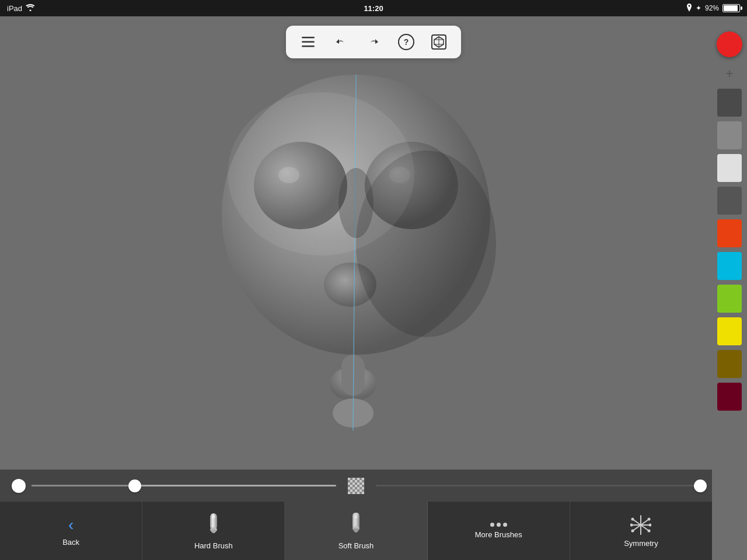 Image resolution: width=747 pixels, height=560 pixels. I want to click on opacity-icon, so click(356, 486).